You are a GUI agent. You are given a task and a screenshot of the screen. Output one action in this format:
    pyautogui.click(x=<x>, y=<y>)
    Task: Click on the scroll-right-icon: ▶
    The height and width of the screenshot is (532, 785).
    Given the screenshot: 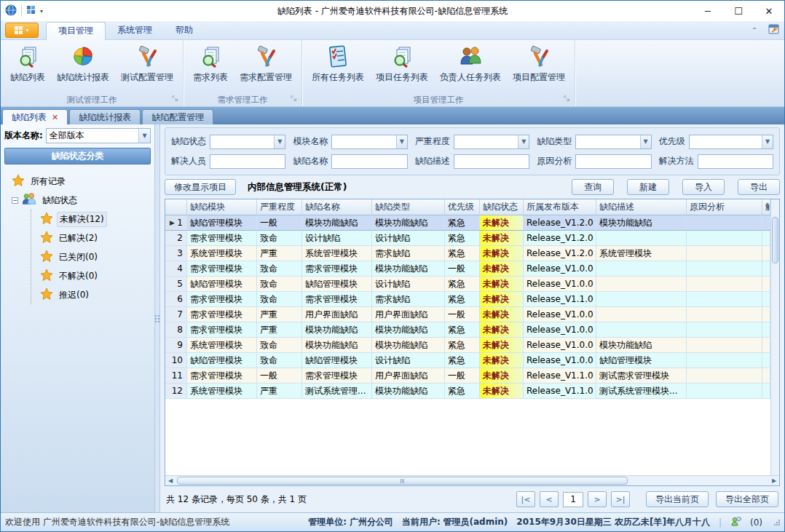 What is the action you would take?
    pyautogui.click(x=774, y=480)
    